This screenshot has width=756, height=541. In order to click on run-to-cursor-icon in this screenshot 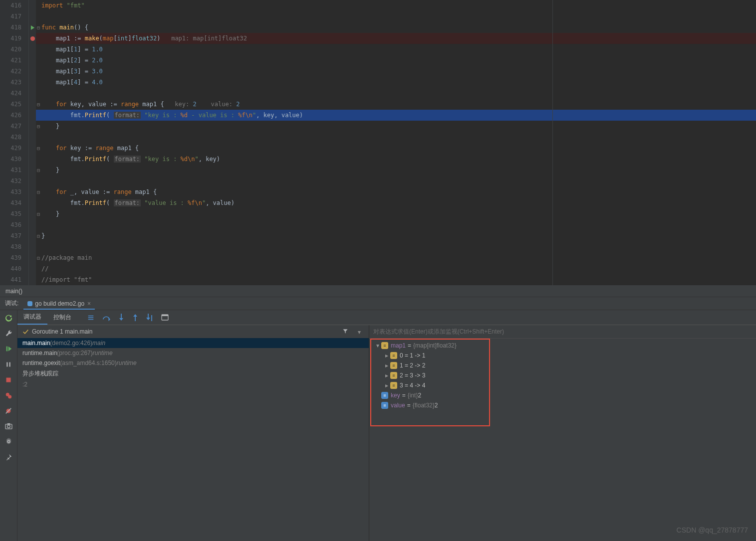, I will do `click(150, 317)`.